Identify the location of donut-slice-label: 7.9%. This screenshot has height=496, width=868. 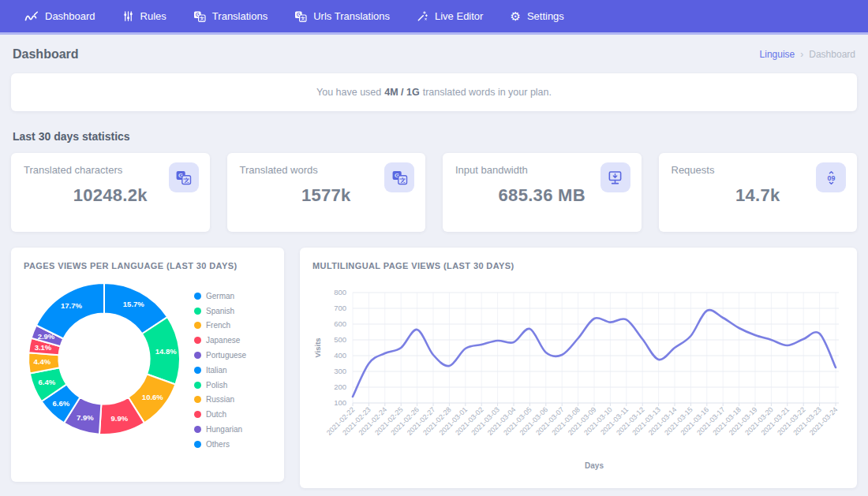
(85, 418).